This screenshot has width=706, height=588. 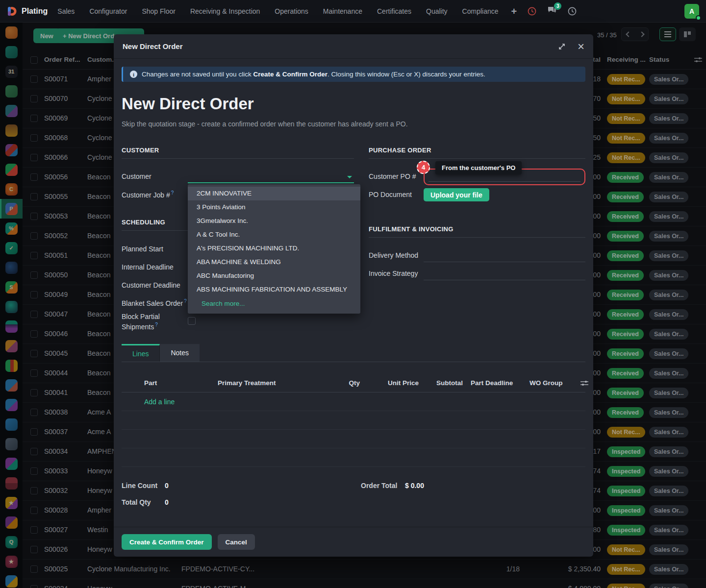 I want to click on order-lines-table: Part Primary Treatment Qty Unit Price Su…, so click(x=353, y=420).